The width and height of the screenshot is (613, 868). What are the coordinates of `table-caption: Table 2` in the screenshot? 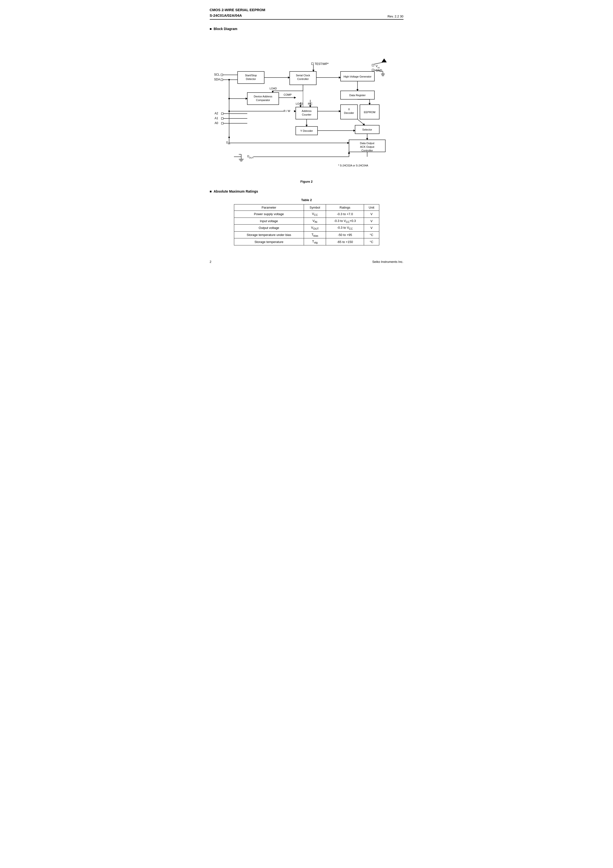 It's located at (307, 200).